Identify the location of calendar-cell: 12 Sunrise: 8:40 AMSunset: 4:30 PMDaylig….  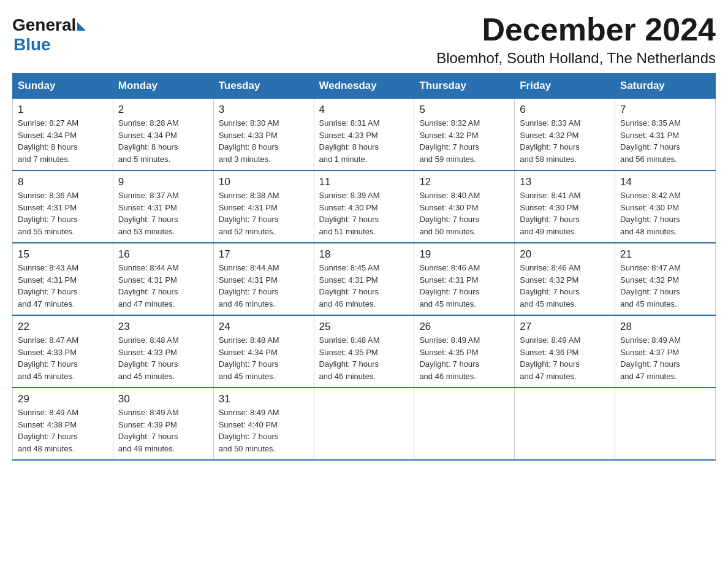
(464, 207).